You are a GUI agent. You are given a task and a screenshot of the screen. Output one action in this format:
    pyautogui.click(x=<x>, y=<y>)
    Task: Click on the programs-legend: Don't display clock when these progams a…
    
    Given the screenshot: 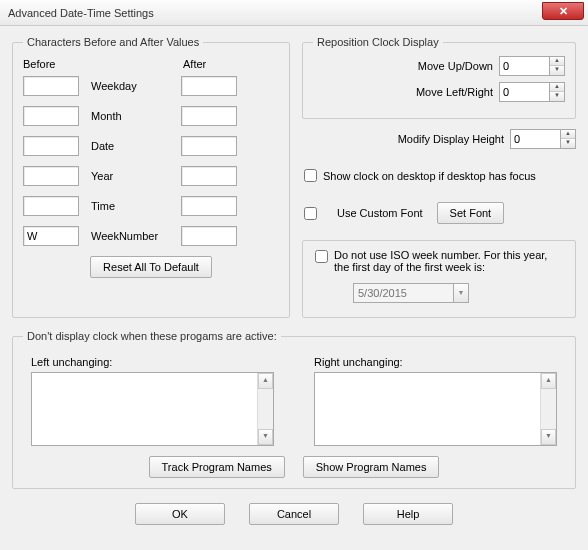 What is the action you would take?
    pyautogui.click(x=152, y=336)
    